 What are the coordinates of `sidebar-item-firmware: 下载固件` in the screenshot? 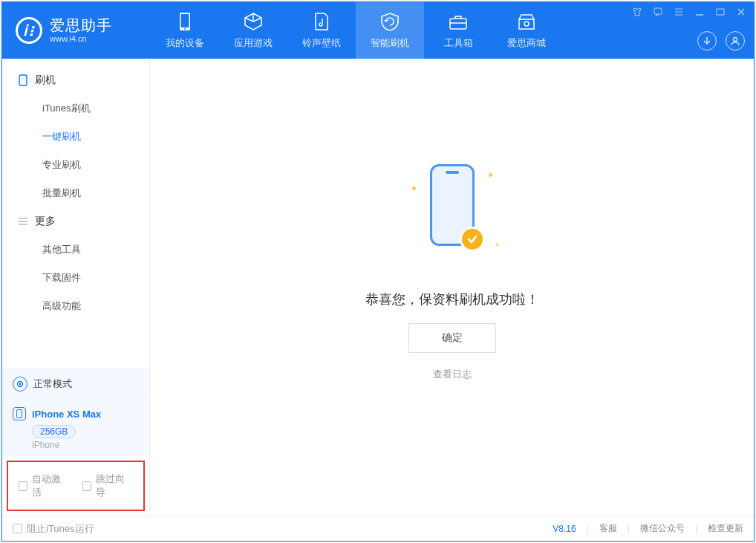 It's located at (76, 278).